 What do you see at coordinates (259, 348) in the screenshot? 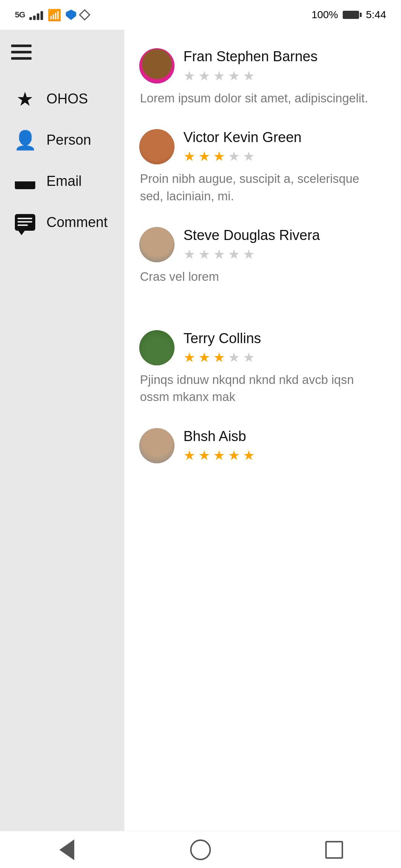
I see `review-header: Terry Collins ★ ★ ★ ★ ★` at bounding box center [259, 348].